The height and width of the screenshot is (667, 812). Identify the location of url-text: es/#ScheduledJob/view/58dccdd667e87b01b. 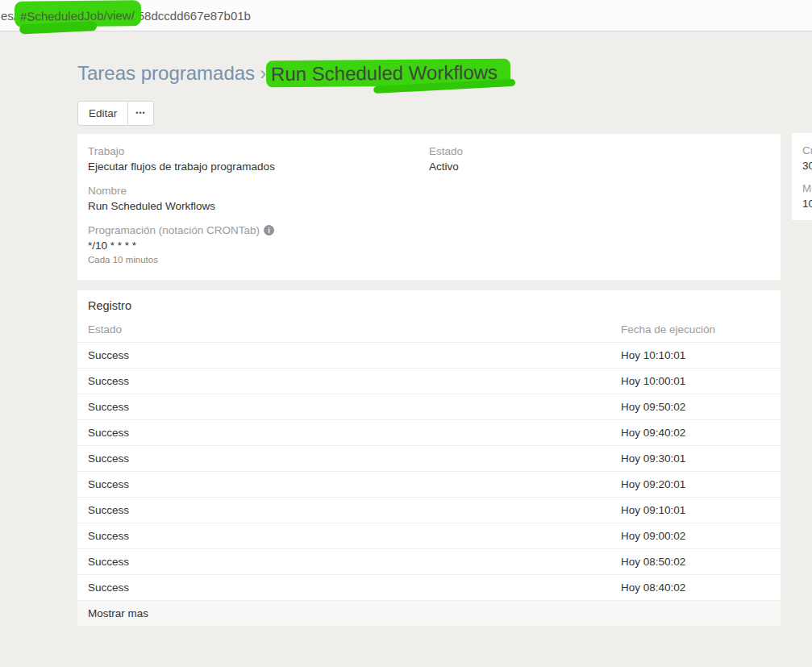
(126, 16).